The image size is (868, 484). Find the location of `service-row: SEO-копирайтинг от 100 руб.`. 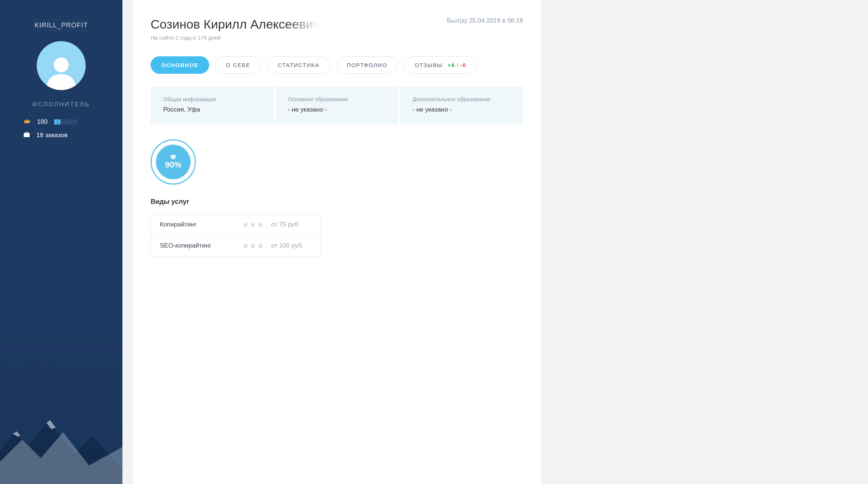

service-row: SEO-копирайтинг от 100 руб. is located at coordinates (236, 246).